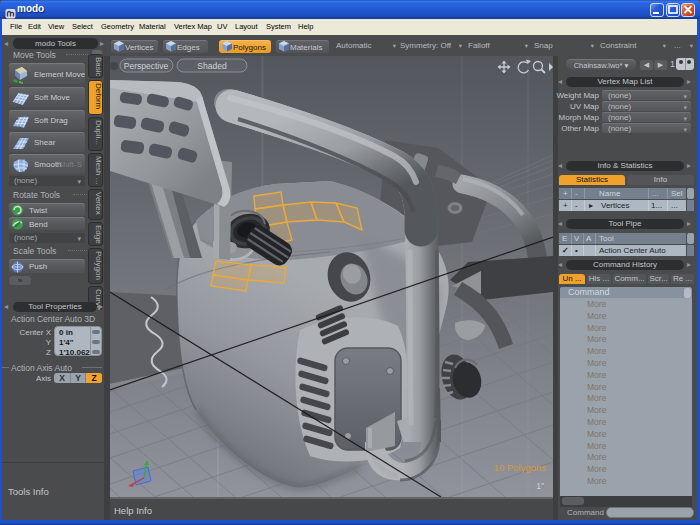  Describe the element at coordinates (540, 486) in the screenshot. I see `svg-text: 1"` at that location.